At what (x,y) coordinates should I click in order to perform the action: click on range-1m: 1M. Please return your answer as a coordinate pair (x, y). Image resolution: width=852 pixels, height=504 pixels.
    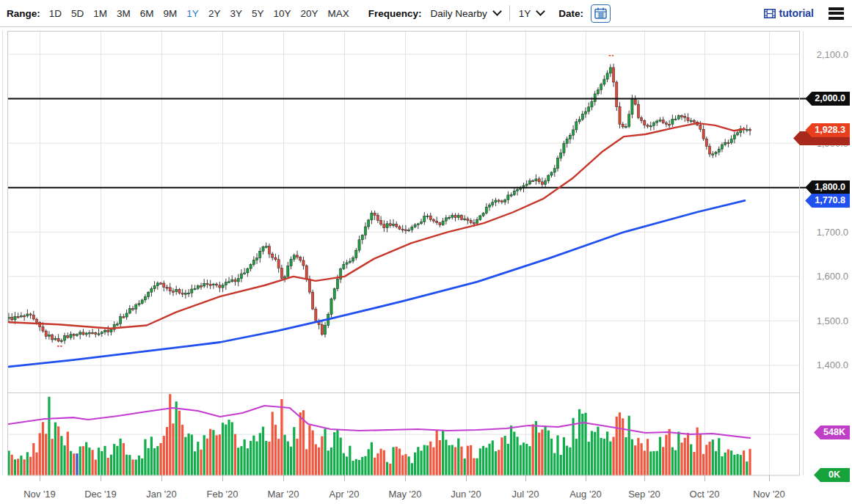
    Looking at the image, I should click on (100, 13).